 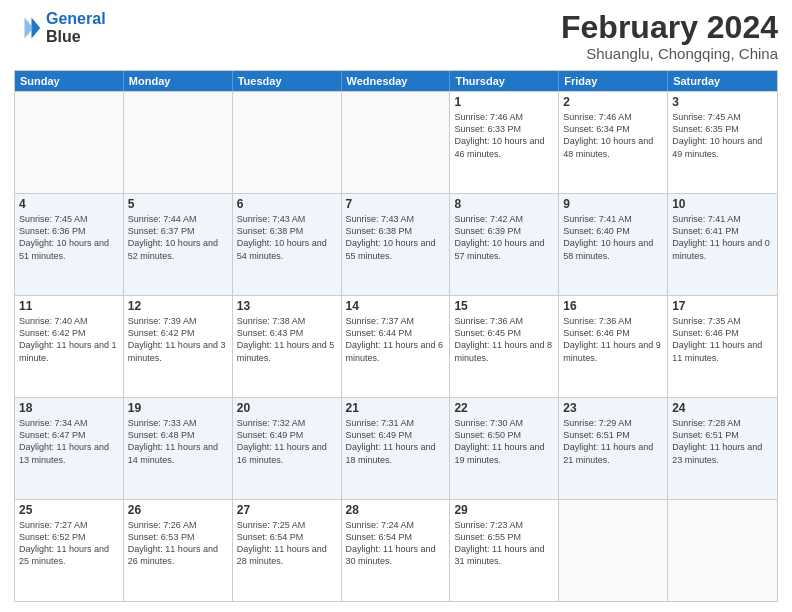 I want to click on day-number: 28, so click(x=396, y=510).